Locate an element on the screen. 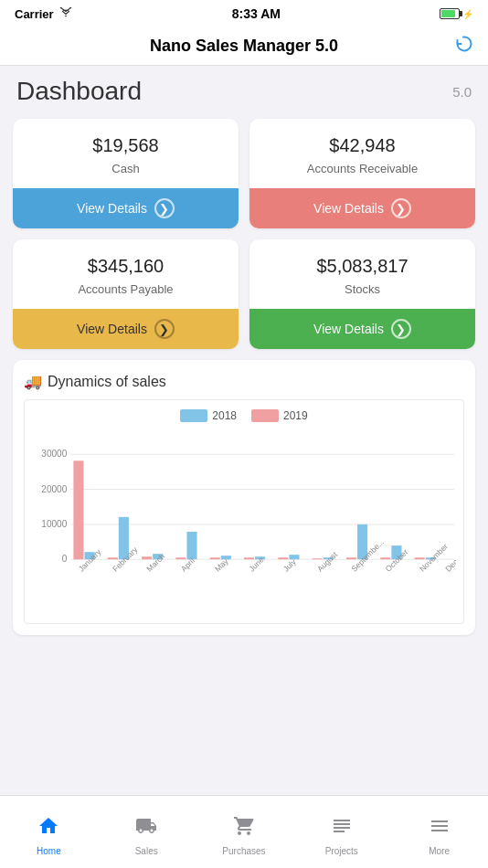 The height and width of the screenshot is (868, 488). app-title: Nano Sales Manager 5.0 is located at coordinates (244, 46).